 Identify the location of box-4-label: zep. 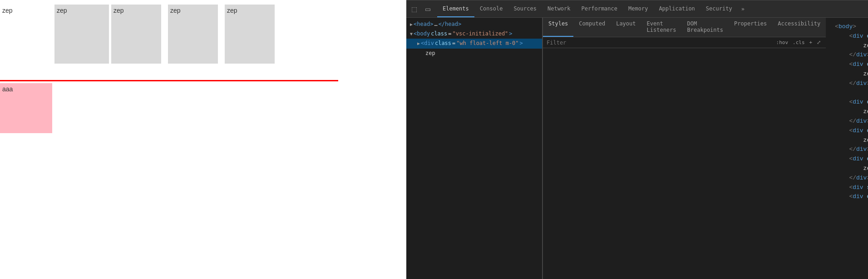
(175, 10).